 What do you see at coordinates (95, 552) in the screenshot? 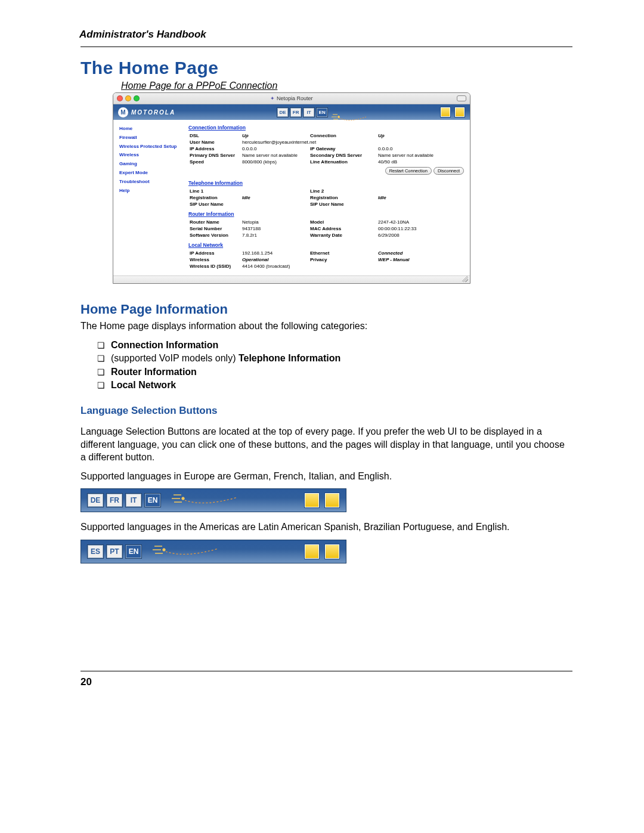
I see `lang-button-es: ES` at bounding box center [95, 552].